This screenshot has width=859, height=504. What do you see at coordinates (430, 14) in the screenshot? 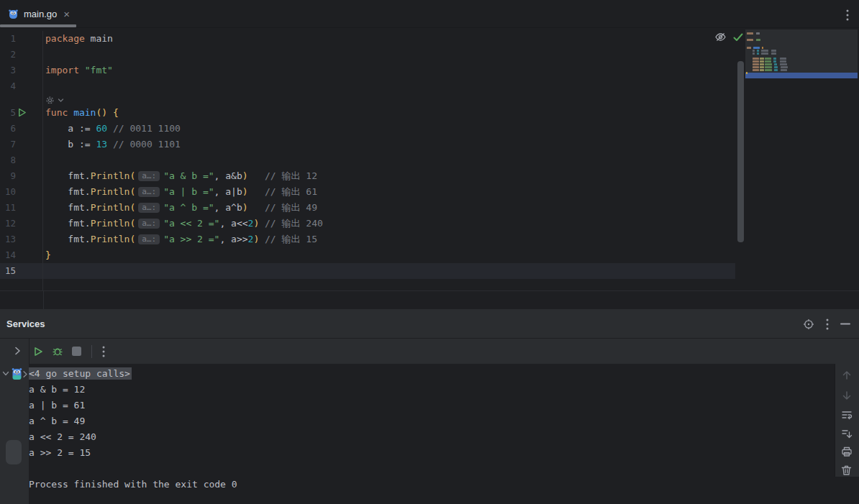
I see `editor-tab-bar: main.go ×` at bounding box center [430, 14].